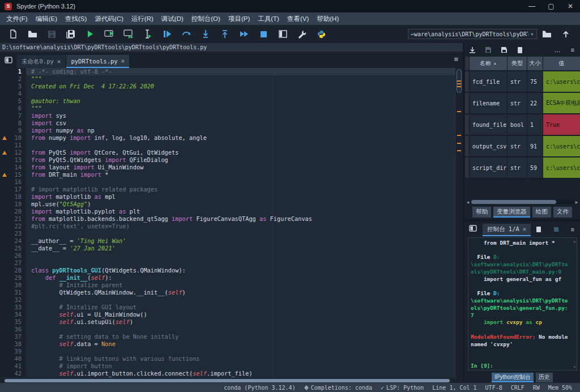  I want to click on editor-options-menu-icon: ≡, so click(456, 59).